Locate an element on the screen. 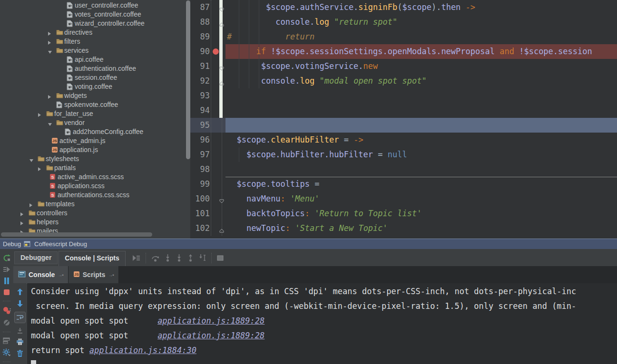  code-line-87: 87 $scope.authService.signinFb($scope).t… is located at coordinates (403, 8).